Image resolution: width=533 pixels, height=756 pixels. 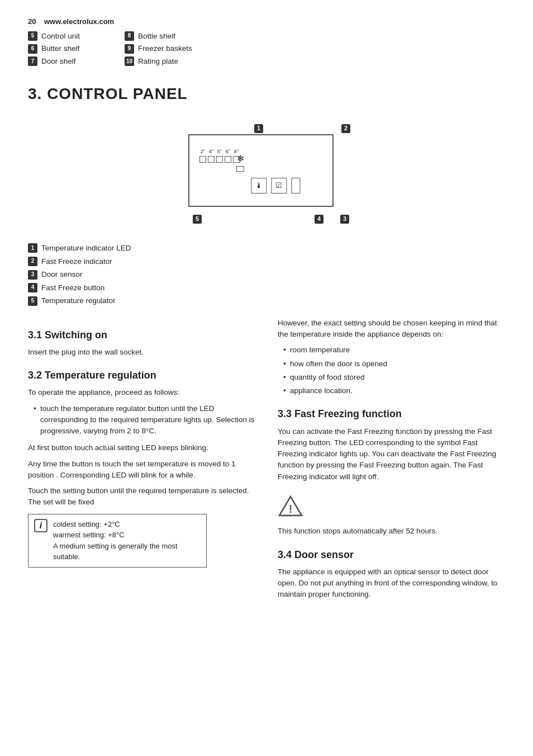 I want to click on part-item-10: 10Rating plate, so click(x=159, y=62).